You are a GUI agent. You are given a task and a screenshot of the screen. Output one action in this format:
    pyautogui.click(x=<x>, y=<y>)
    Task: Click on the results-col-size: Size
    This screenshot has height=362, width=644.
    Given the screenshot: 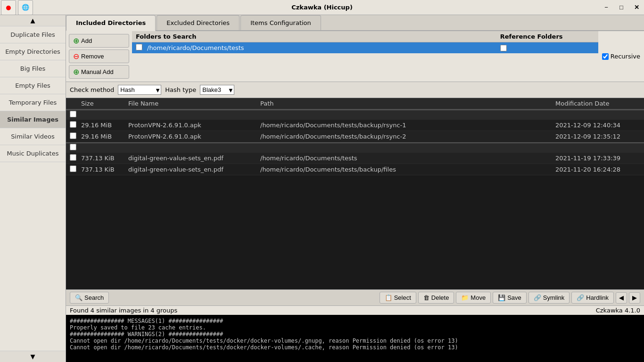 What is the action you would take?
    pyautogui.click(x=105, y=104)
    